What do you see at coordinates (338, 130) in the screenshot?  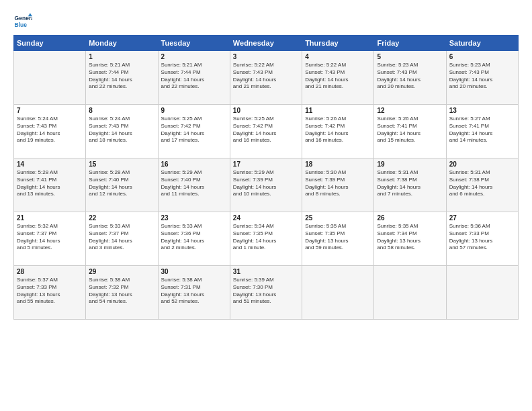 I see `day-info: Sunrise: 5:26 AM Sunset: 7:42 PM Dayligh…` at bounding box center [338, 130].